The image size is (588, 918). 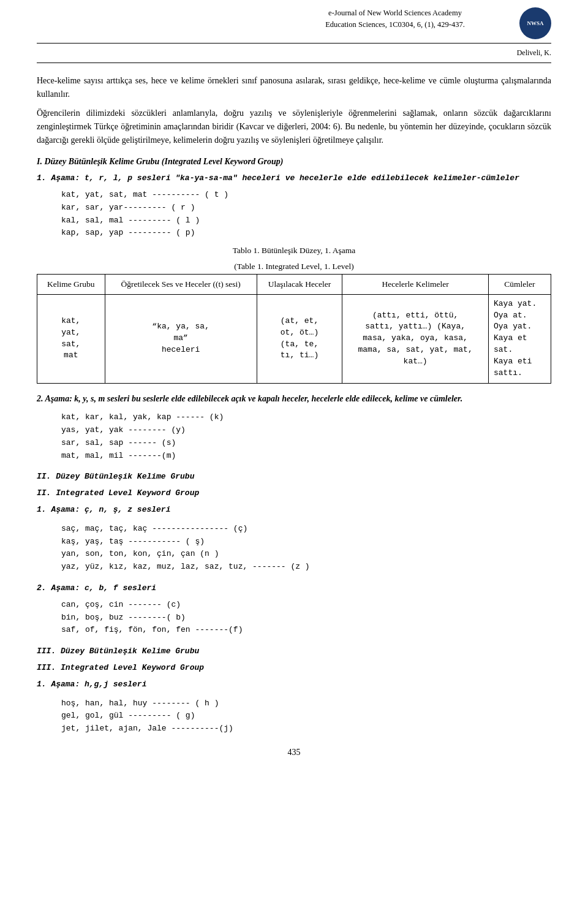 I want to click on paragraph-1: Hece-kelime sayısı arttıkça ses, hece ve…, so click(x=294, y=87).